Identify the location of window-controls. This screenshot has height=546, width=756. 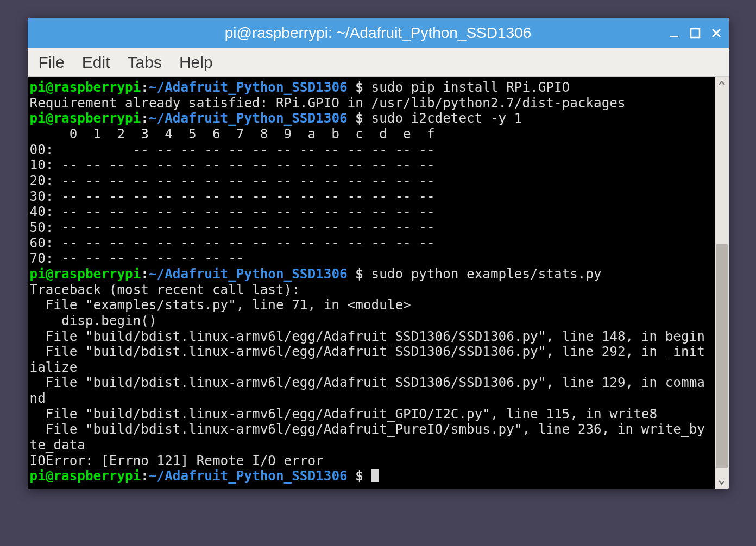
(695, 33).